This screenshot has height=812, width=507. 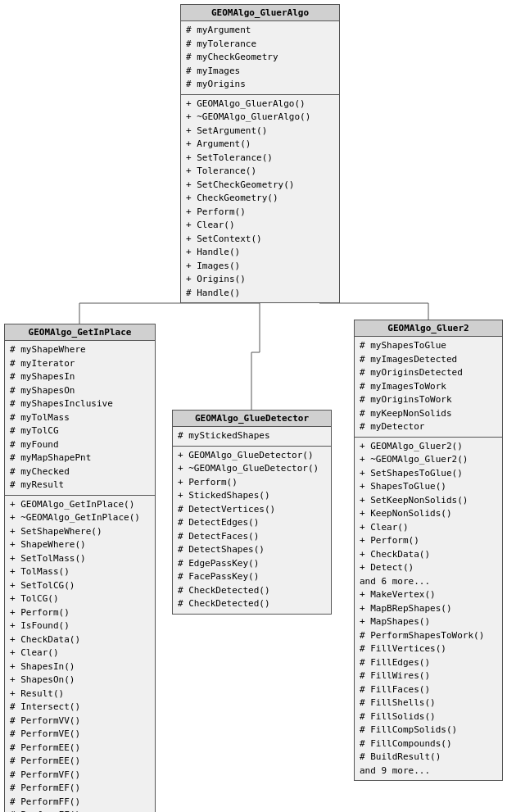 What do you see at coordinates (252, 512) in the screenshot?
I see `glue-detector-box: GEOMAlgo_GlueDetector # myStickedShapes …` at bounding box center [252, 512].